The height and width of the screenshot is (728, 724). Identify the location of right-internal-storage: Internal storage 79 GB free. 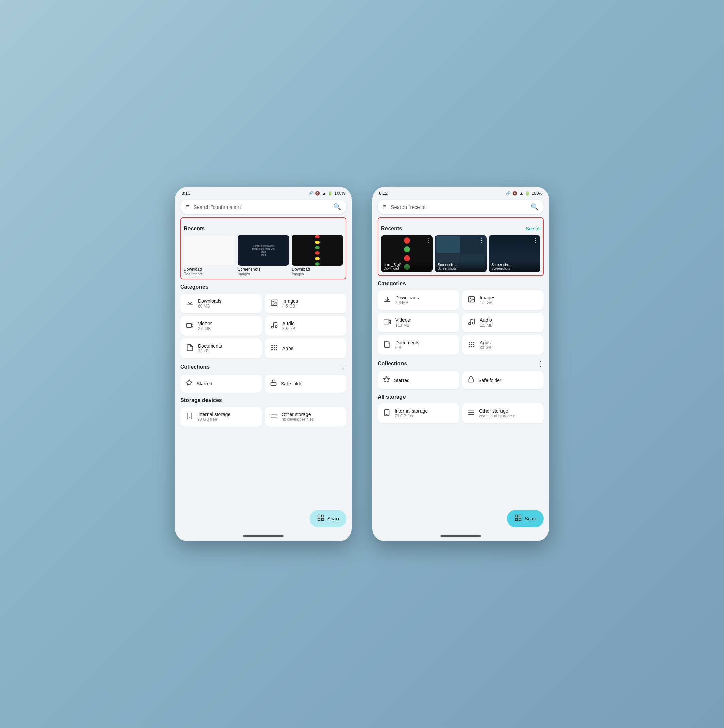
(418, 413).